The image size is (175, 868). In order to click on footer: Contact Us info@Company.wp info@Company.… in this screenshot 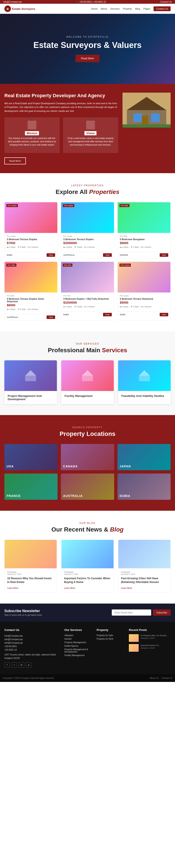, I will do `click(88, 648)`.